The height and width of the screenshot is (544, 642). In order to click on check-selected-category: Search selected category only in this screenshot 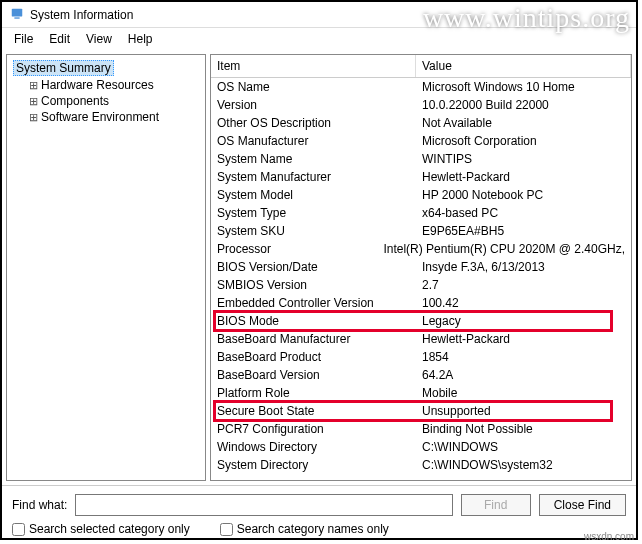, I will do `click(101, 529)`.